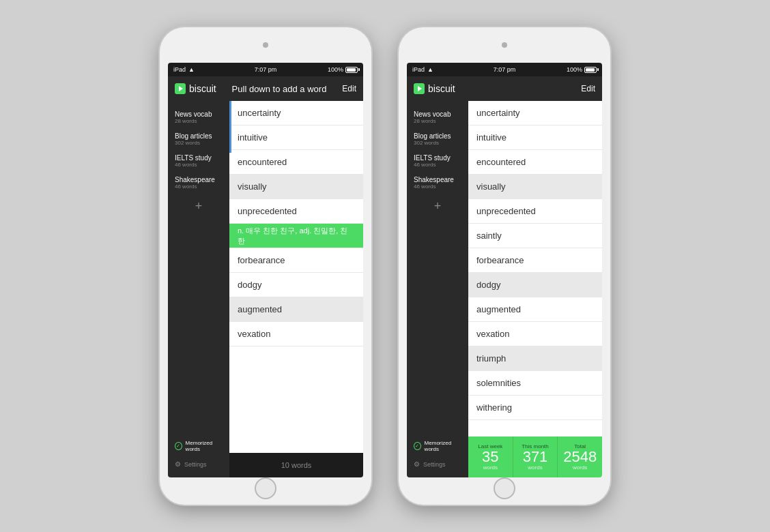 The width and height of the screenshot is (770, 532). Describe the element at coordinates (296, 289) in the screenshot. I see `main-content-left: uncertainty intuitive encountered visual…` at that location.